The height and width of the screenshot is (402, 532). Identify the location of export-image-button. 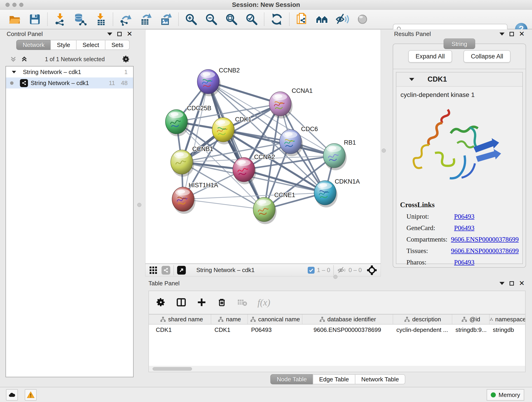
(166, 19).